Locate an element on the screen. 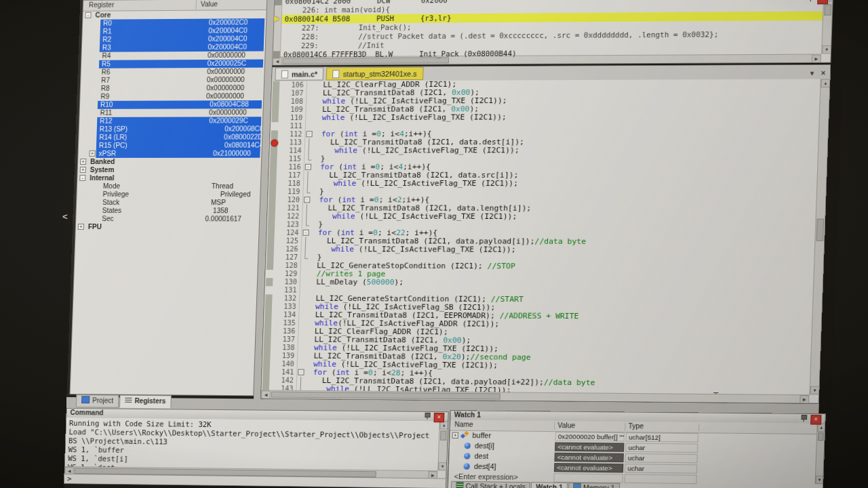 The image size is (868, 488). line-number: 137 is located at coordinates (282, 340).